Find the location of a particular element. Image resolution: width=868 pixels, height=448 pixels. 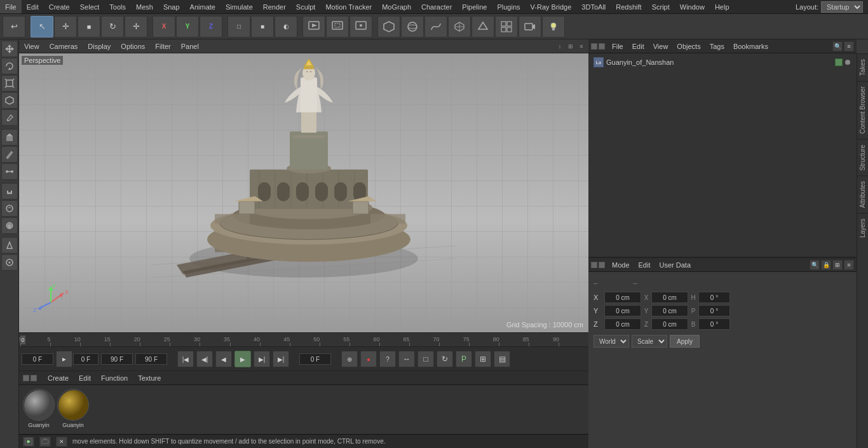

attr-menu-mode: Mode is located at coordinates (621, 265).